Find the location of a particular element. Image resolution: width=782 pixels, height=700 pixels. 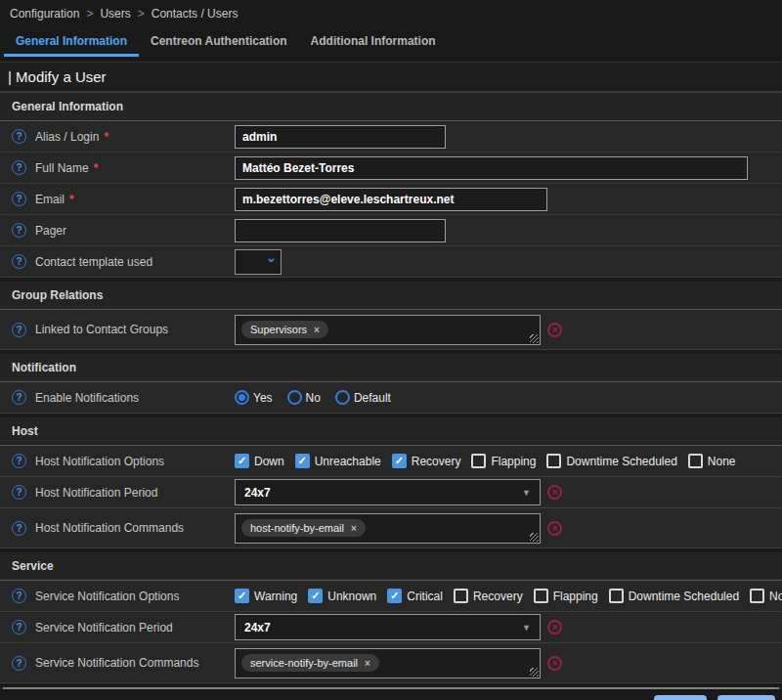

chevron-down-icon: ⌄ is located at coordinates (272, 258).